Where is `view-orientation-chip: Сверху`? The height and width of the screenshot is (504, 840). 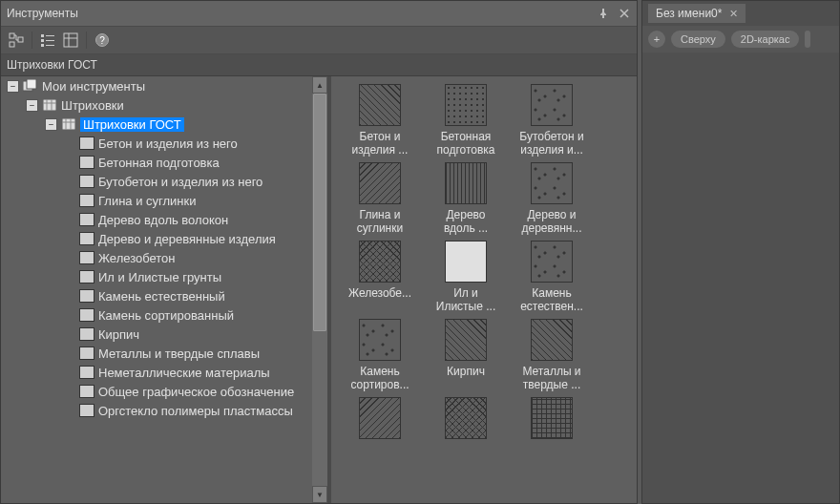
view-orientation-chip: Сверху is located at coordinates (699, 39).